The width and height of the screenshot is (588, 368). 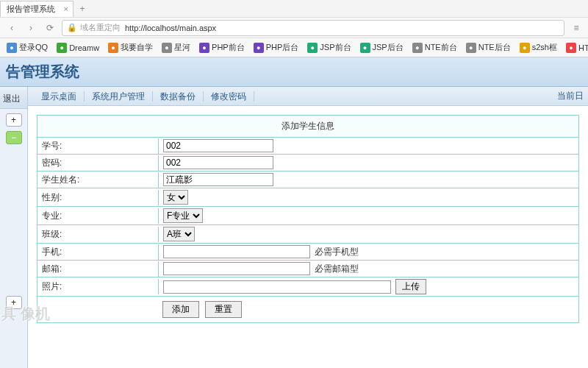 I want to click on bookmark-label: 星河, so click(x=182, y=47).